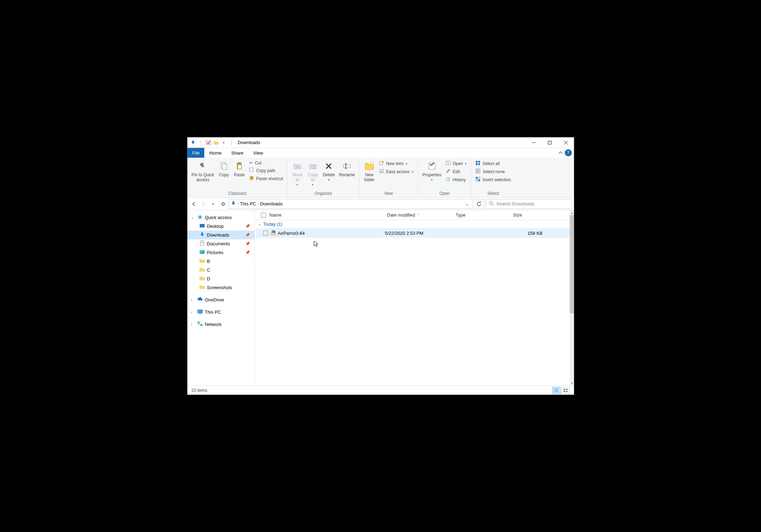  Describe the element at coordinates (193, 143) in the screenshot. I see `down-arrow-icon` at that location.